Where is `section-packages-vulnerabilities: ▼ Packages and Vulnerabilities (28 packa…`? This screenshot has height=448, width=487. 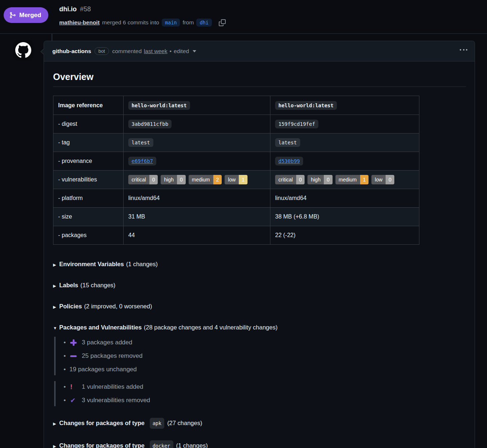 section-packages-vulnerabilities: ▼ Packages and Vulnerabilities (28 packa… is located at coordinates (259, 328).